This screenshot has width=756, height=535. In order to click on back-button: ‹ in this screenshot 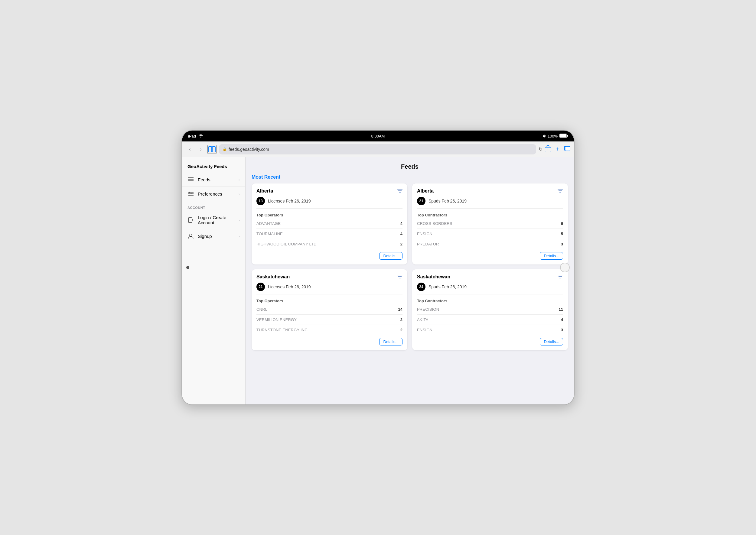, I will do `click(190, 149)`.